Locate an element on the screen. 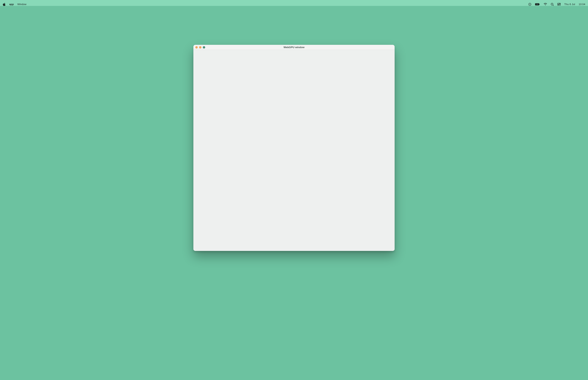  window-zoom-button is located at coordinates (204, 47).